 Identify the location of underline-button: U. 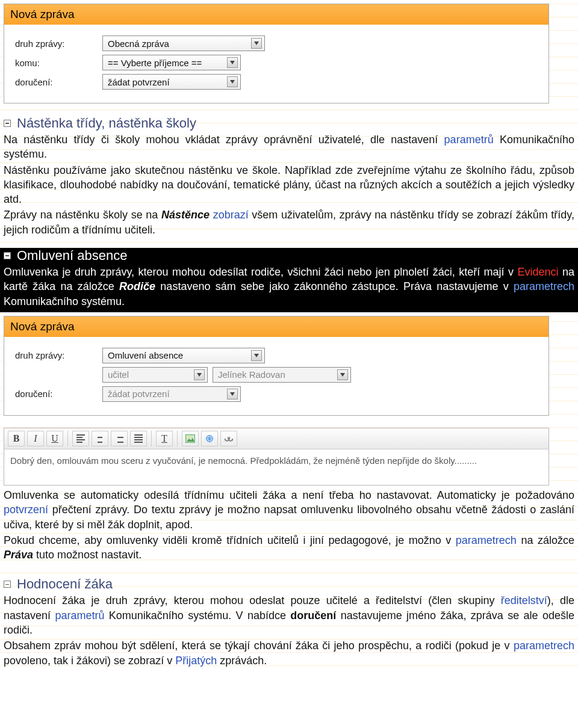
(55, 439).